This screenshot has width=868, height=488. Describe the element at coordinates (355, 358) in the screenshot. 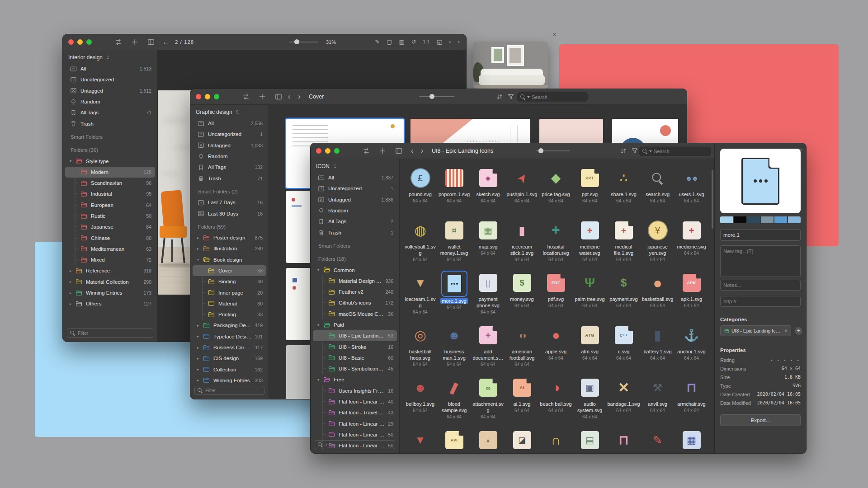

I see `sidebar-item-ui8-basic: UI8 - Basic60` at that location.